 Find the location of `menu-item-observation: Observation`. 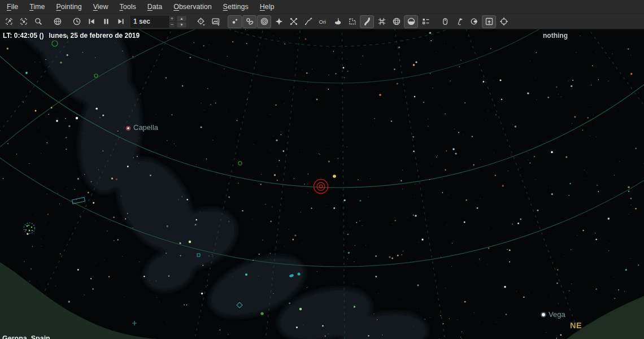

menu-item-observation: Observation is located at coordinates (192, 7).